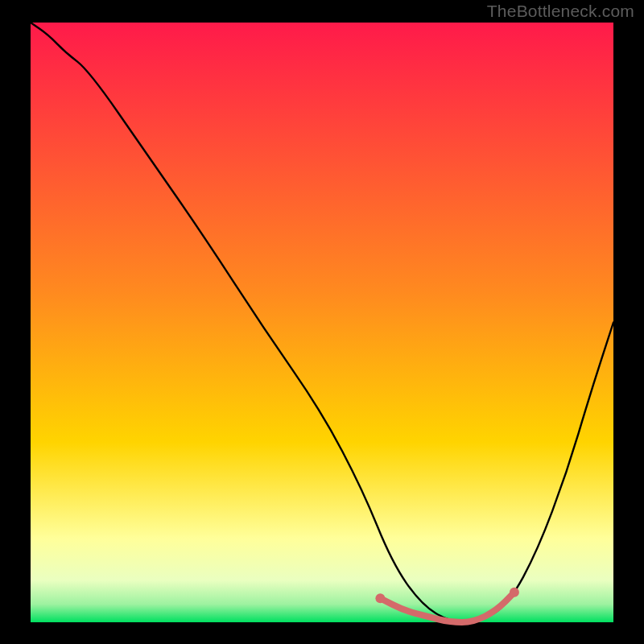 The height and width of the screenshot is (644, 644). Describe the element at coordinates (560, 11) in the screenshot. I see `watermark-text: TheBottleneck.com` at that location.